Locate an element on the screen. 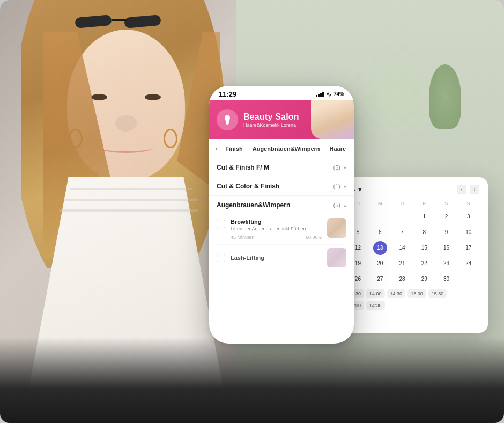  cal-day-22: 22 is located at coordinates (424, 264).